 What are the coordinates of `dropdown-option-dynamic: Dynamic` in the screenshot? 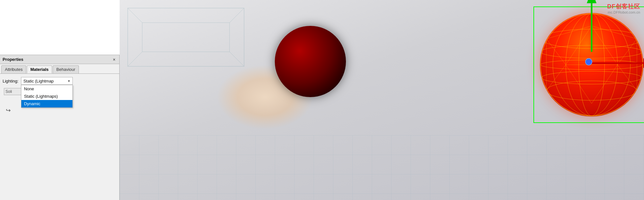 It's located at (47, 104).